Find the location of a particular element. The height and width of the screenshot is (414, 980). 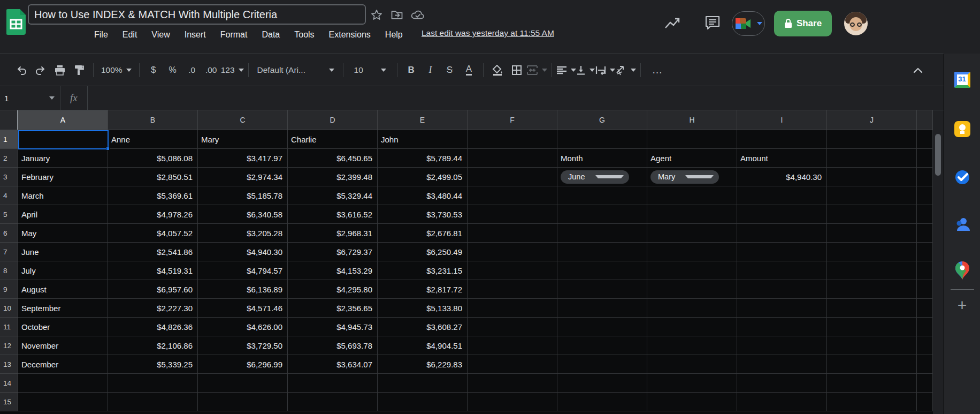

cell-A10: September is located at coordinates (63, 308).